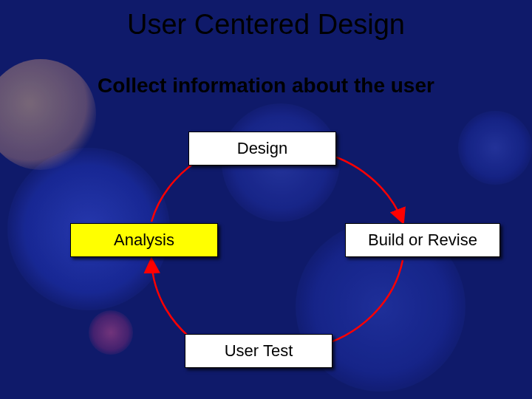 Image resolution: width=532 pixels, height=399 pixels. What do you see at coordinates (262, 149) in the screenshot?
I see `node-label: Design` at bounding box center [262, 149].